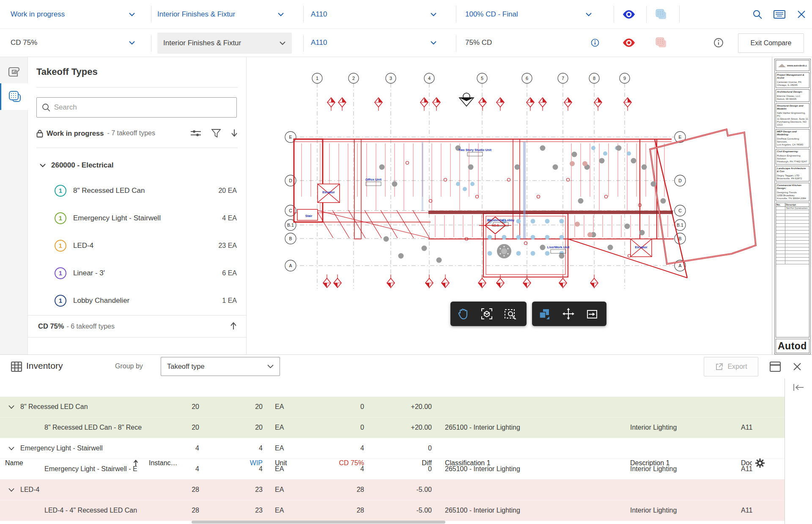 This screenshot has width=812, height=524. I want to click on collapse-panel-button, so click(798, 387).